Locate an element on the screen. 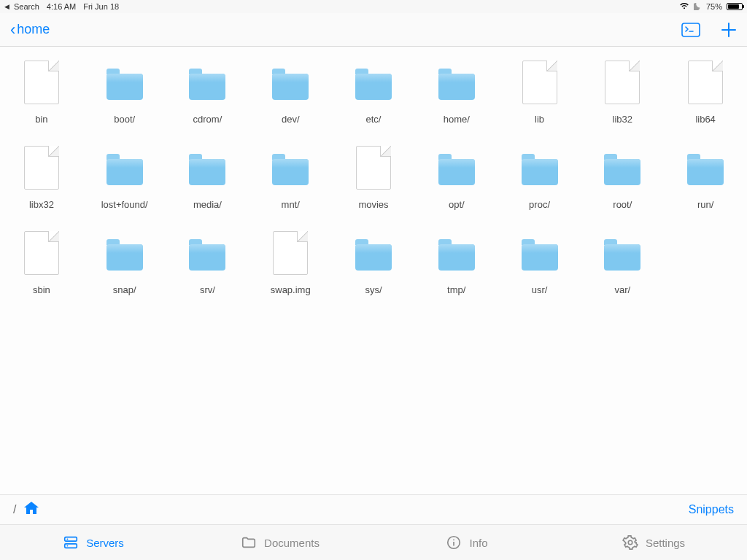 This screenshot has width=747, height=560. item-label: media/ is located at coordinates (207, 204).